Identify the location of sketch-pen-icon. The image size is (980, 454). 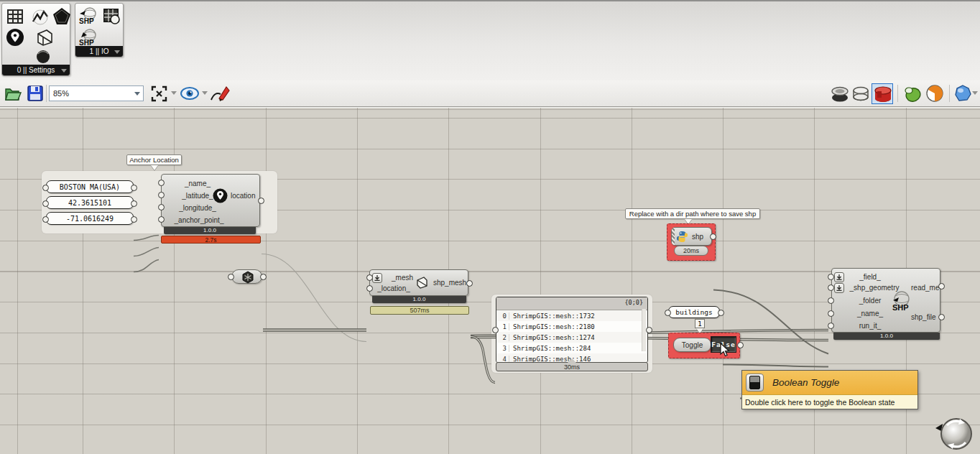
(220, 95).